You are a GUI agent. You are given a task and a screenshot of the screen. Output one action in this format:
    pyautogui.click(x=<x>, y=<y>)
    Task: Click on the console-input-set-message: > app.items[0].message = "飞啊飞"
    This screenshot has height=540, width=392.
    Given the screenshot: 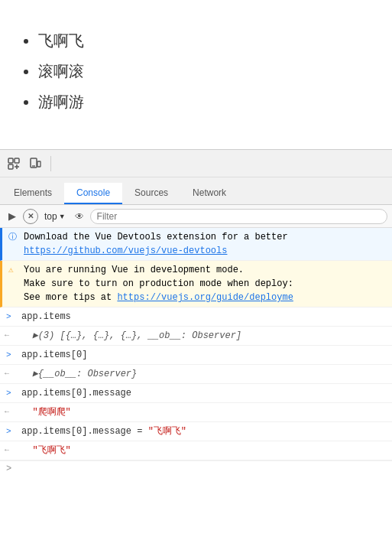 What is the action you would take?
    pyautogui.click(x=196, y=431)
    